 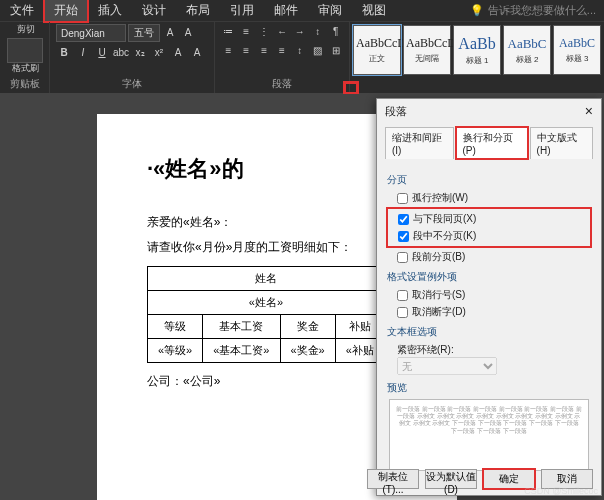 What do you see at coordinates (64, 53) in the screenshot?
I see `bold-icon: B` at bounding box center [64, 53].